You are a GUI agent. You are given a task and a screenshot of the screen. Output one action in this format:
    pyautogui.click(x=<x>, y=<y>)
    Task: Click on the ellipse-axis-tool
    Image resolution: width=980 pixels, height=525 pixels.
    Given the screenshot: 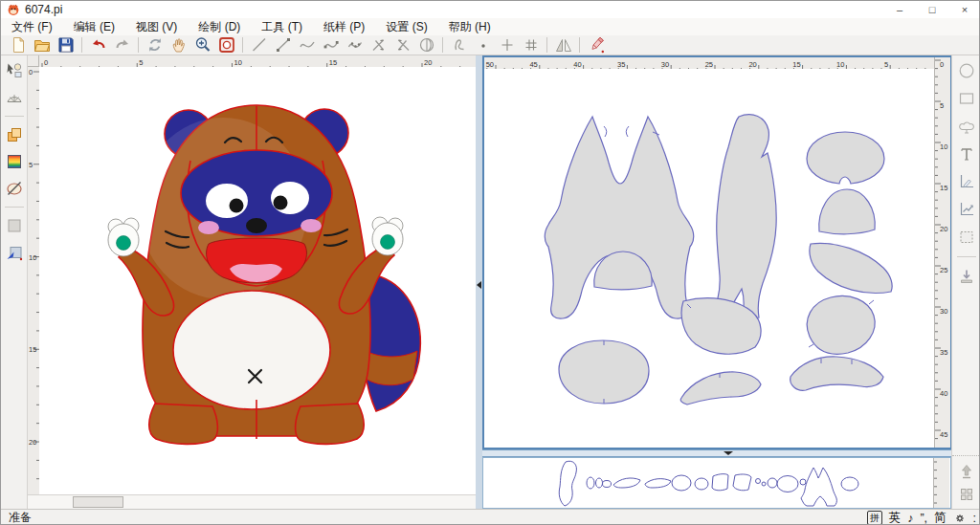 What is the action you would take?
    pyautogui.click(x=427, y=45)
    